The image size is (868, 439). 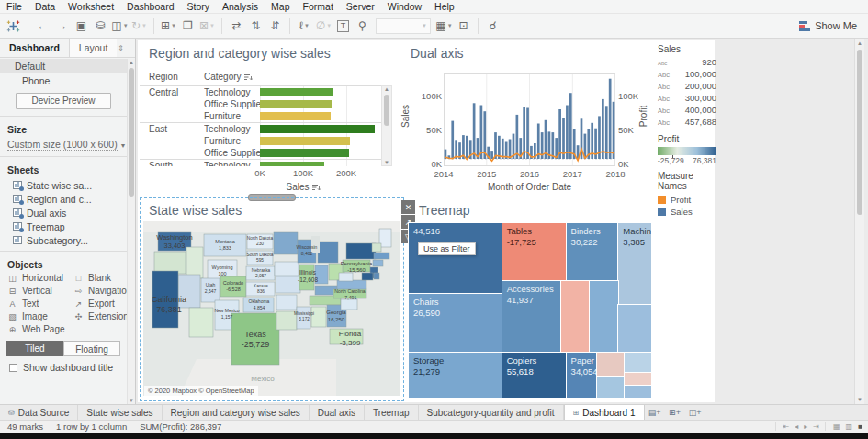 I want to click on state-connecticut, so click(x=378, y=263).